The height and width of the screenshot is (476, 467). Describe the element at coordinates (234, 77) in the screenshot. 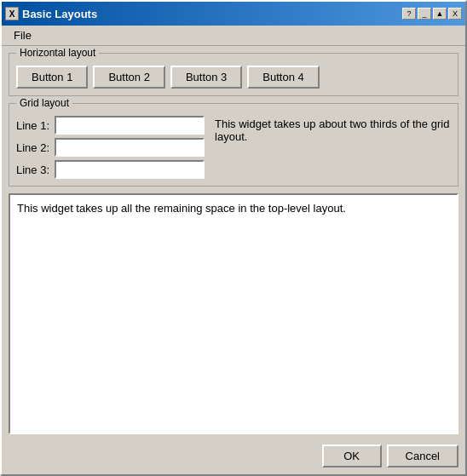

I see `horizontal-layout: Button 1 Button 2 Button 3 Button 4` at that location.